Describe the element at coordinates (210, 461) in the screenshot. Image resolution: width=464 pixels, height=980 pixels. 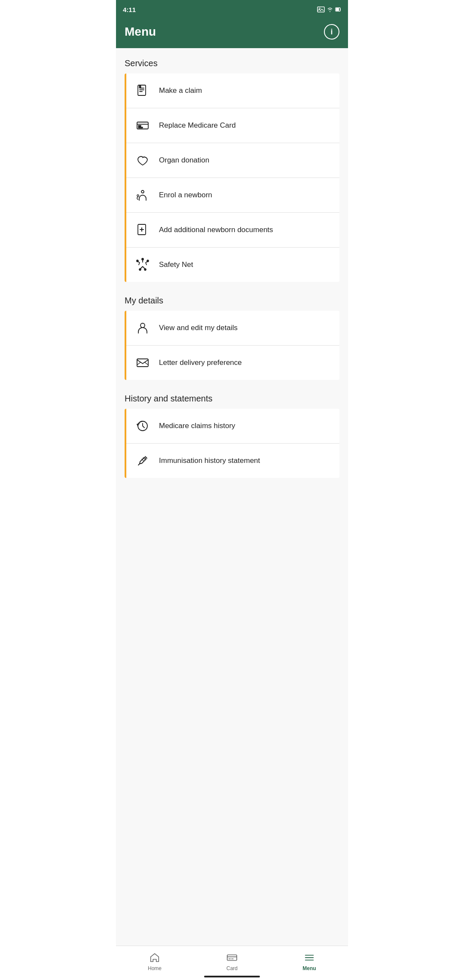
I see `immunisation-history-label: Immunisation history statement` at that location.